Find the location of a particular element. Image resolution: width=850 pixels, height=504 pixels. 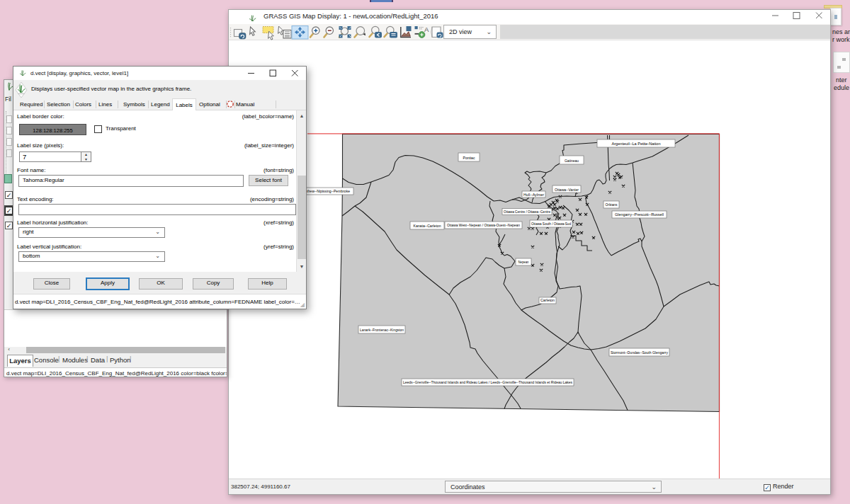

svg-text: Pontiac is located at coordinates (469, 158).